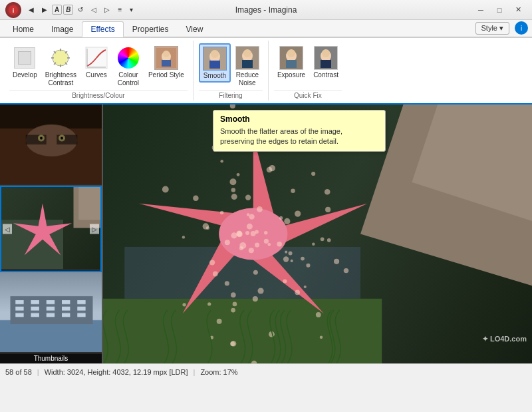 The image size is (532, 412). What do you see at coordinates (120, 9) in the screenshot?
I see `menu-btn: ≡` at bounding box center [120, 9].